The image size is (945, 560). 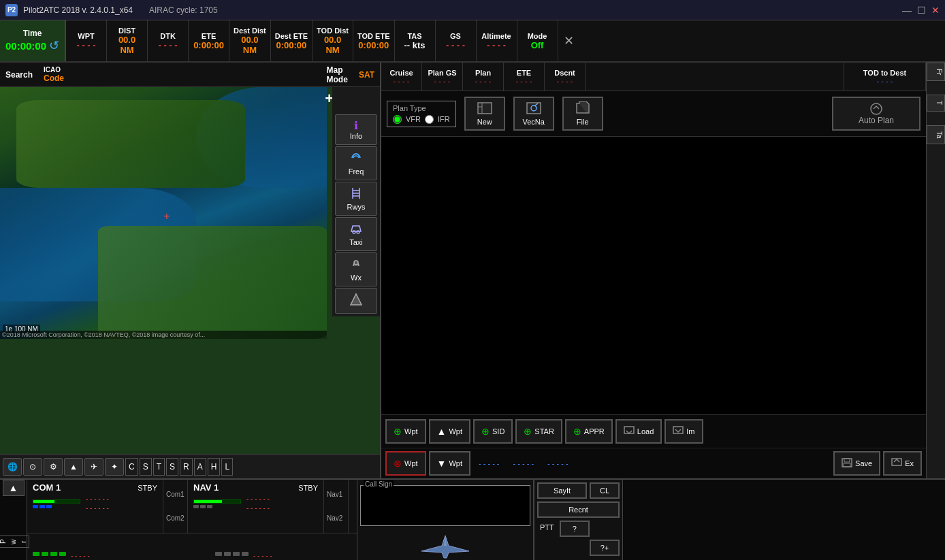 What do you see at coordinates (406, 463) in the screenshot?
I see `del-wpt-btn: ⊗ Wpt` at bounding box center [406, 463].